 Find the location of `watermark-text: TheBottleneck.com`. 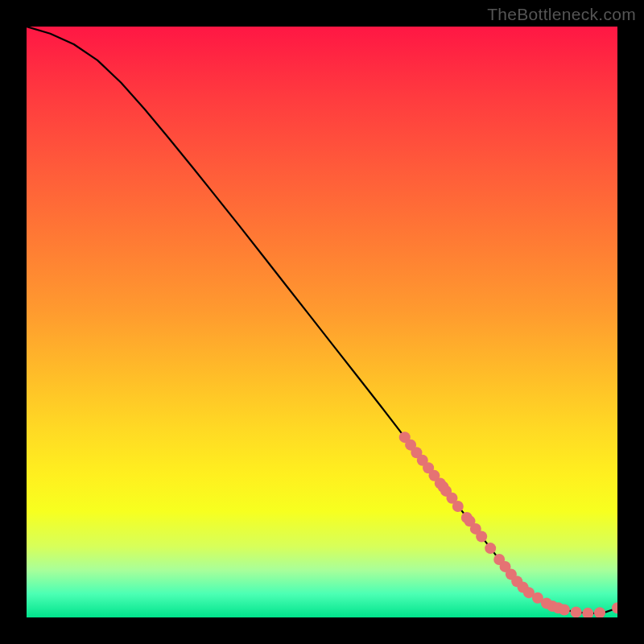

watermark-text: TheBottleneck.com is located at coordinates (562, 14).